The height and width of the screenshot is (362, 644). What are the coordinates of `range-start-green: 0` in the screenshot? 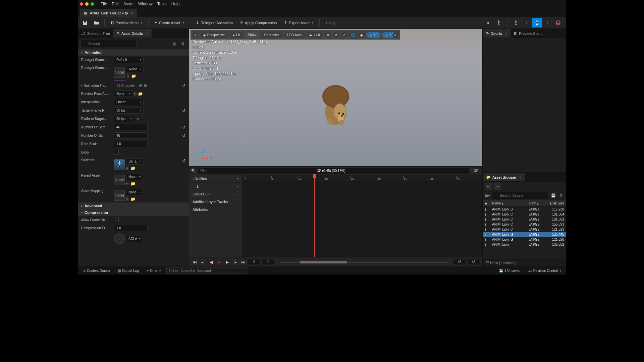 It's located at (268, 262).